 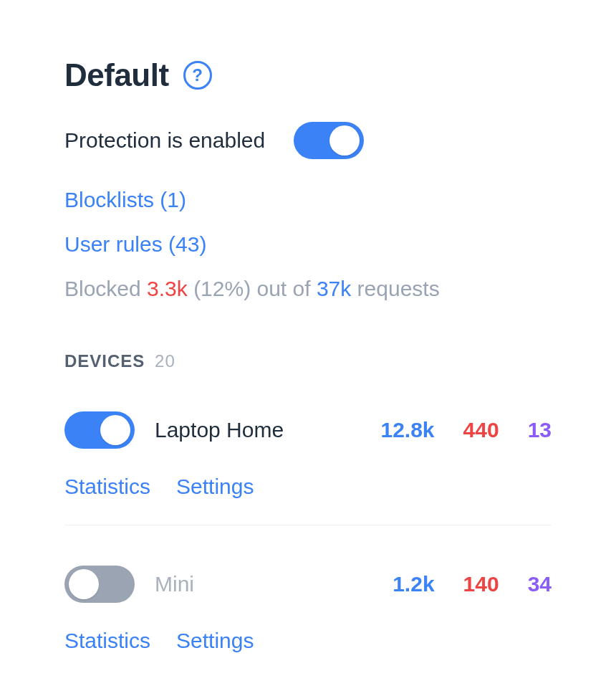 I want to click on device-stat-blocked: 440, so click(x=481, y=430).